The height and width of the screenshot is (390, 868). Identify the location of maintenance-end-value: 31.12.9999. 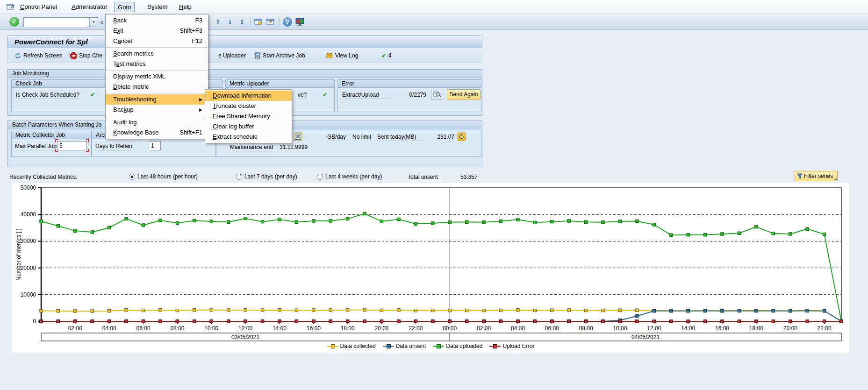
(294, 147).